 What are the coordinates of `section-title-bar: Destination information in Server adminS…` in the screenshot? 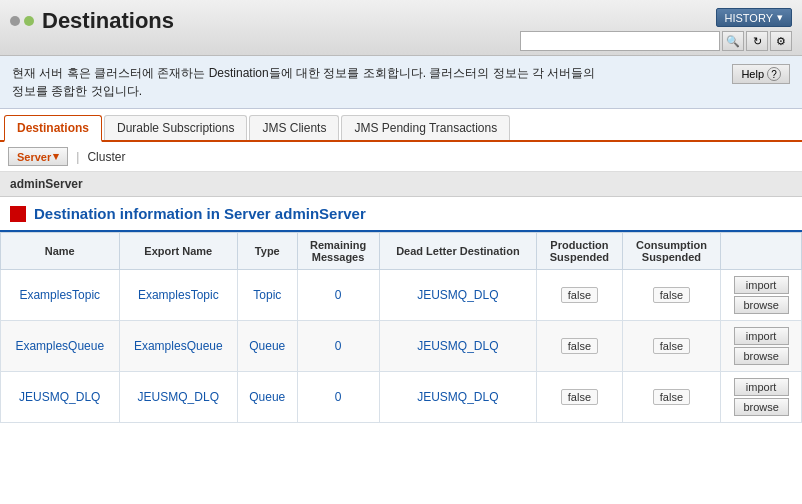 It's located at (401, 214).